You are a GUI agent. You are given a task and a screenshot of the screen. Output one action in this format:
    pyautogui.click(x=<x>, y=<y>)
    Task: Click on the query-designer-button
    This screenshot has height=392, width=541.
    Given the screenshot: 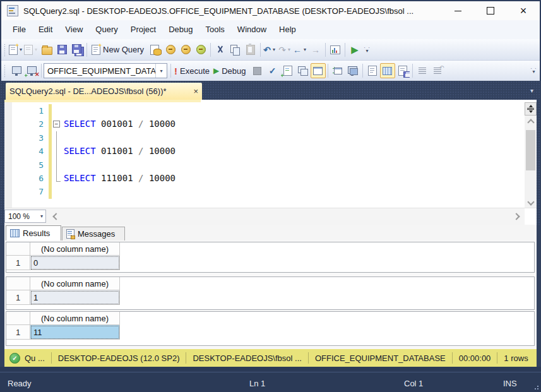 What is the action you would take?
    pyautogui.click(x=353, y=71)
    